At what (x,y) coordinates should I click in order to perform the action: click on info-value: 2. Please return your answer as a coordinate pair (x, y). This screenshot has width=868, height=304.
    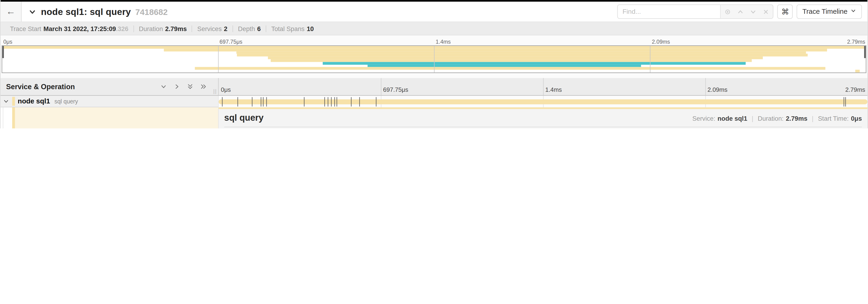
    Looking at the image, I should click on (226, 28).